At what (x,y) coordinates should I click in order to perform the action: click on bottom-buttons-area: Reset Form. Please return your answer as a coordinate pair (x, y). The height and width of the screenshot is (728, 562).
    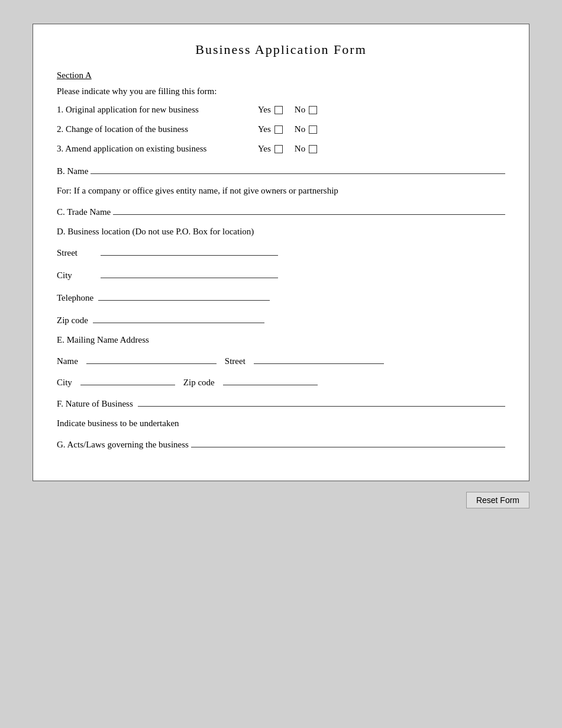
    Looking at the image, I should click on (281, 500).